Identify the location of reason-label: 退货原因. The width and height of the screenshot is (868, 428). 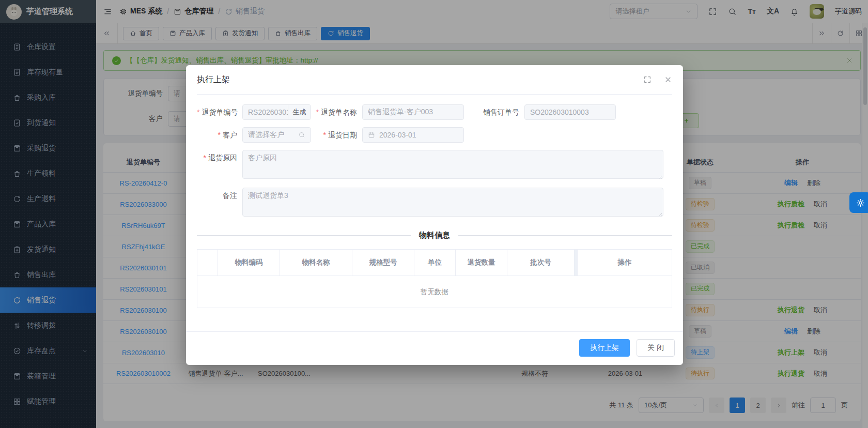
(220, 158).